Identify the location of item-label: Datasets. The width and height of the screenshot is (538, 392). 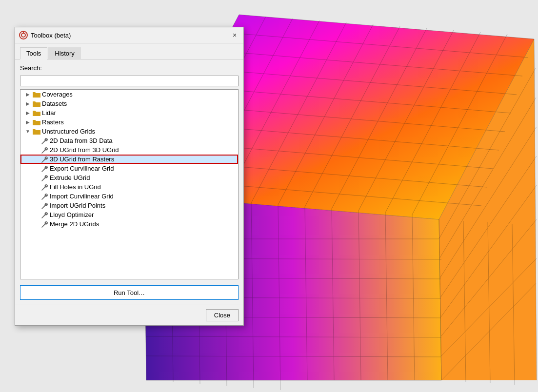
(55, 103).